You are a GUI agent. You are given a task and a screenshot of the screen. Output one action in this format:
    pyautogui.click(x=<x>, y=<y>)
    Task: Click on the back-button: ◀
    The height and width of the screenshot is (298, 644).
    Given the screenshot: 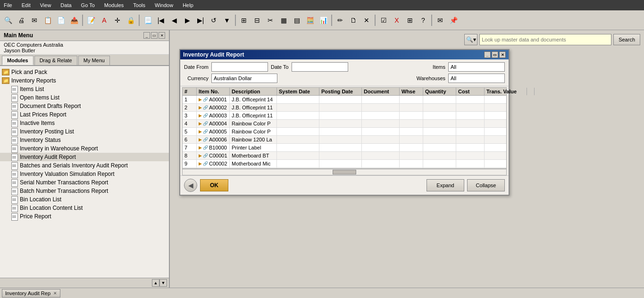 What is the action you would take?
    pyautogui.click(x=191, y=185)
    